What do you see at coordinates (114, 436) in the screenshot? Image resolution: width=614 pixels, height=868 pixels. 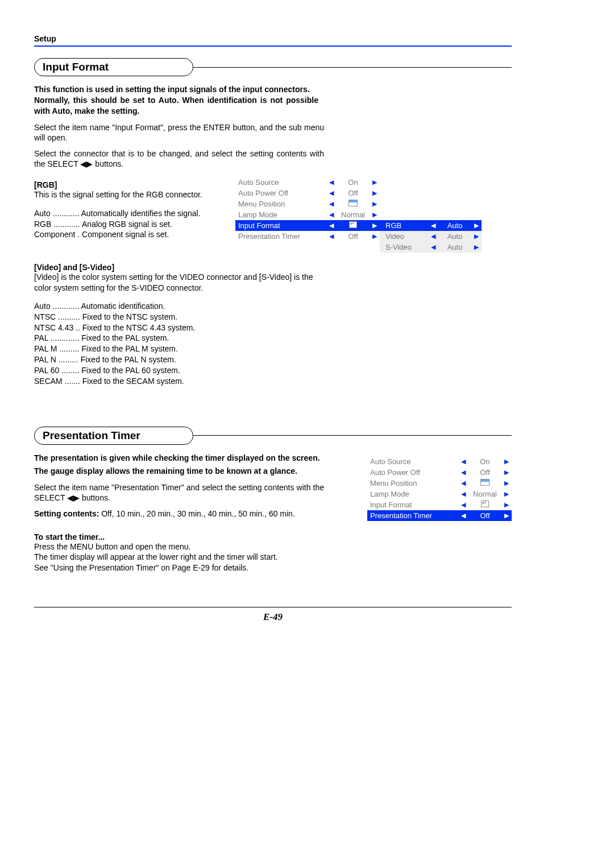 I see `section-title-presentation-timer: Presentation Timer` at bounding box center [114, 436].